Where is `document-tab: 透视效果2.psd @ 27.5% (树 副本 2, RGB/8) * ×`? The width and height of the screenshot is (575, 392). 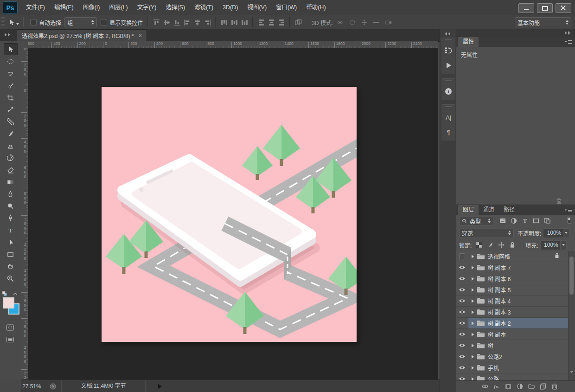 document-tab: 透视效果2.psd @ 27.5% (树 副本 2, RGB/8) * × is located at coordinates (82, 35).